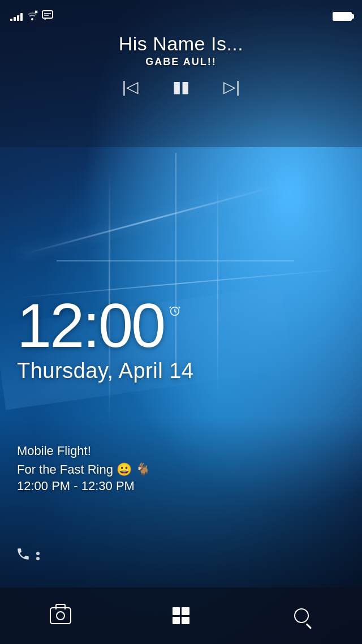 The image size is (362, 644). I want to click on battery-icon, so click(342, 16).